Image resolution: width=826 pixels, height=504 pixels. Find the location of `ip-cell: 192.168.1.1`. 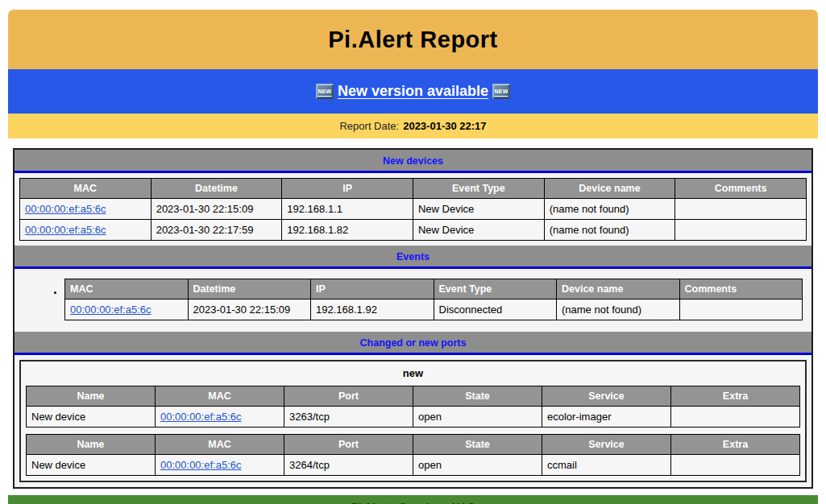

ip-cell: 192.168.1.1 is located at coordinates (348, 209).